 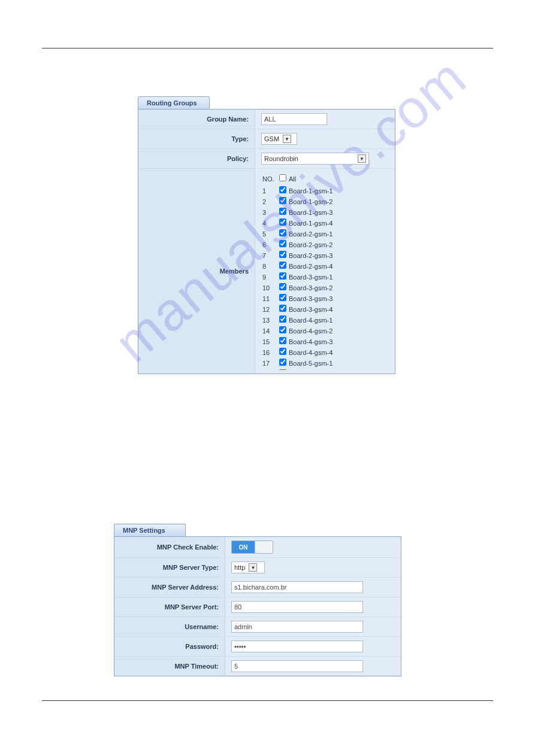 What do you see at coordinates (267, 700) in the screenshot?
I see `bottom-rule` at bounding box center [267, 700].